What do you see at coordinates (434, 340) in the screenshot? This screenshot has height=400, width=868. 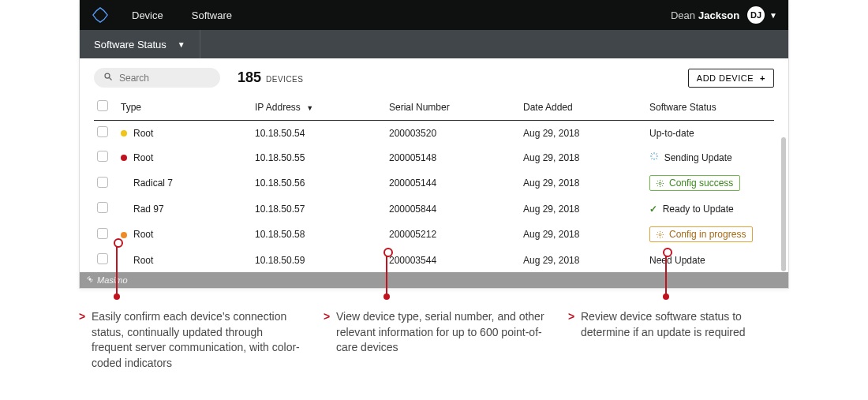 I see `callout-info: > View device type, serial number, and o…` at bounding box center [434, 340].